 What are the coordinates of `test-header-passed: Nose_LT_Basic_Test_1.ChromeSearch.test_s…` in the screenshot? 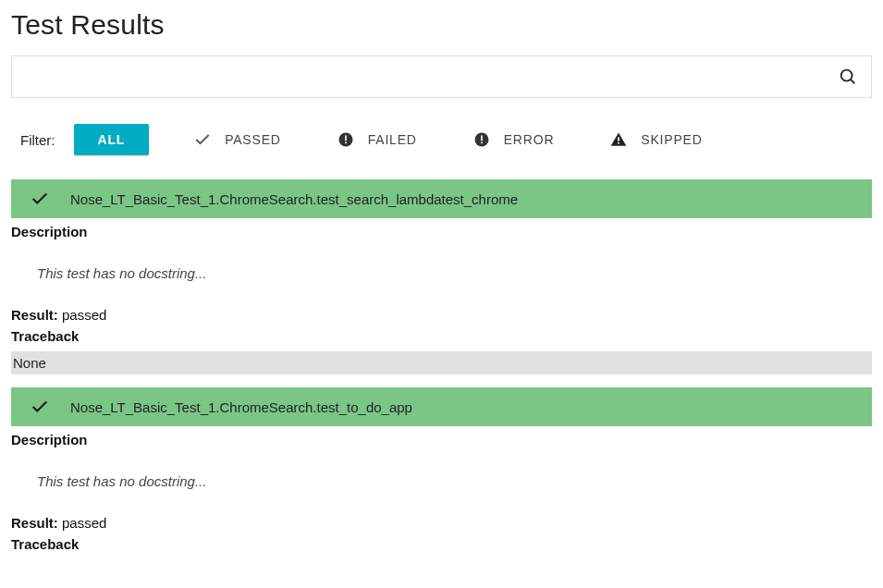 It's located at (442, 199).